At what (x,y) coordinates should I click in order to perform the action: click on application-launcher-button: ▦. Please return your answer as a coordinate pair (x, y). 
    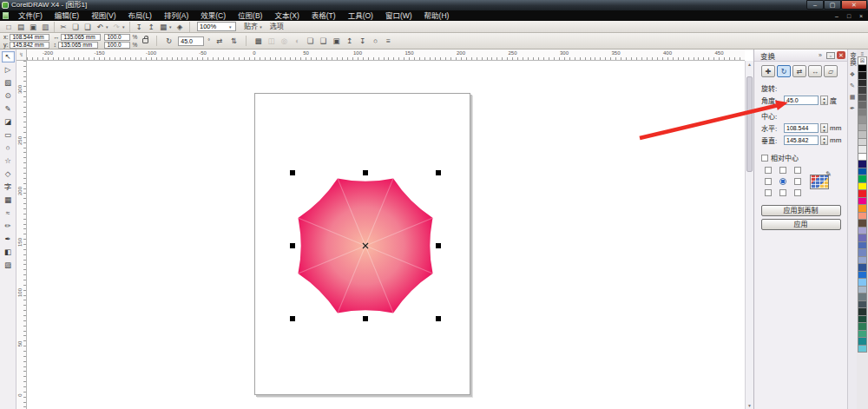
    Looking at the image, I should click on (163, 27).